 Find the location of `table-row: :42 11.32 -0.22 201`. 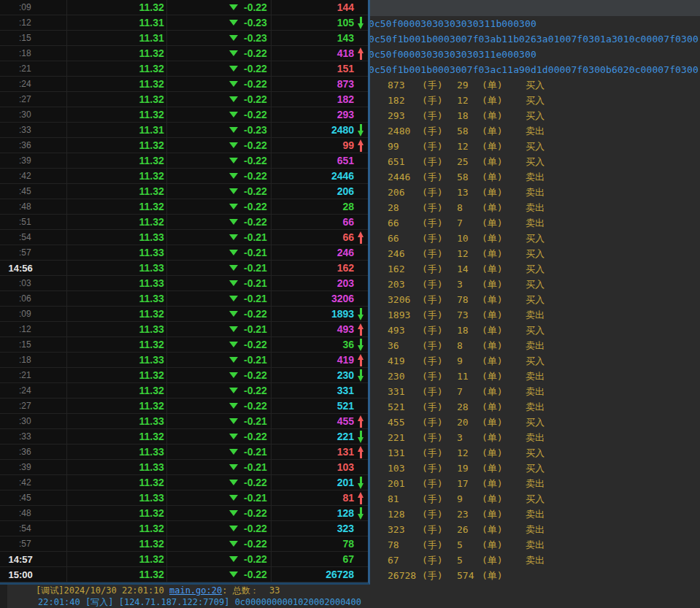

table-row: :42 11.32 -0.22 201 is located at coordinates (184, 483).